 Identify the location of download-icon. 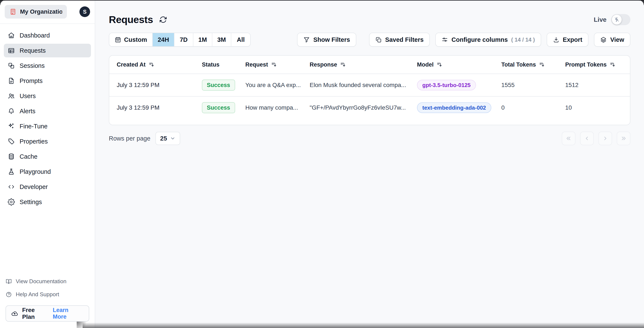
(556, 40).